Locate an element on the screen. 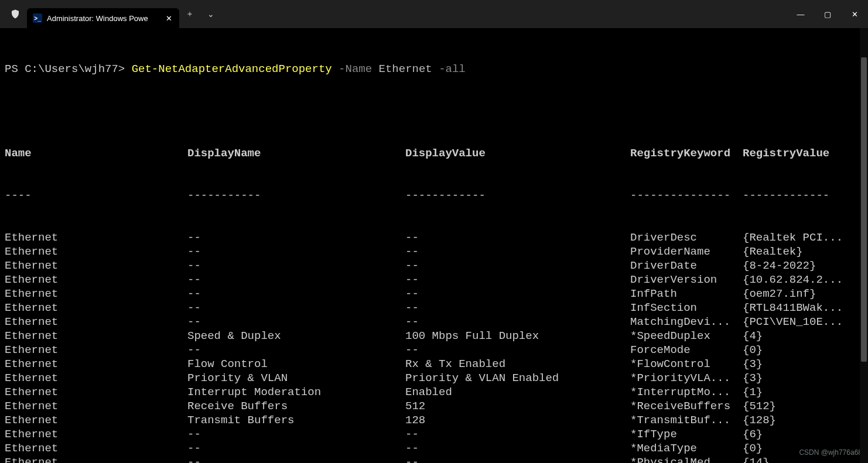 This screenshot has width=868, height=463. cell-registrykeyword: *MediaType is located at coordinates (686, 448).